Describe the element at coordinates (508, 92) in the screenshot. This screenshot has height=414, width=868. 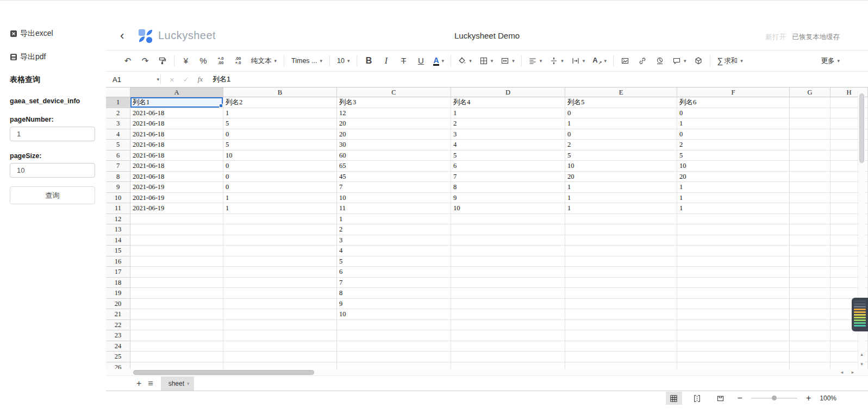
I see `column-header-D: D` at that location.